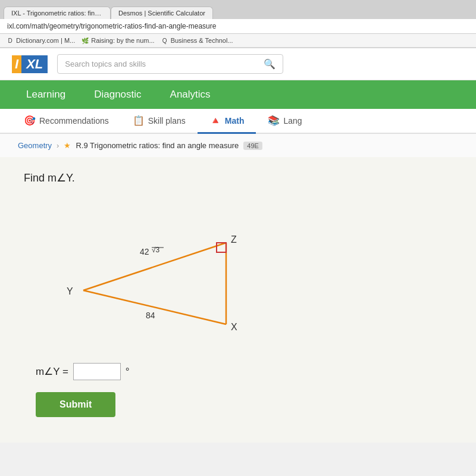 The image size is (476, 476). Describe the element at coordinates (155, 274) in the screenshot. I see `triangle-diagram: Y Z X 42 √3 84` at that location.